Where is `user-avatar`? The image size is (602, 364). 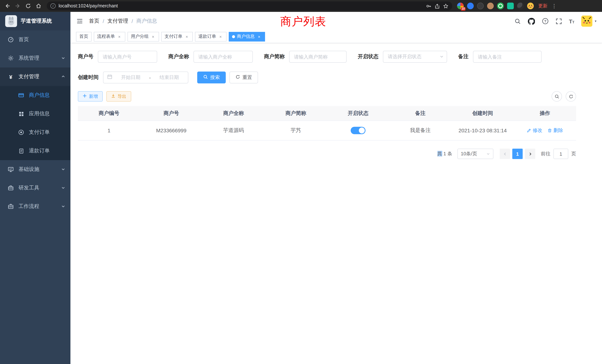
user-avatar is located at coordinates (587, 21).